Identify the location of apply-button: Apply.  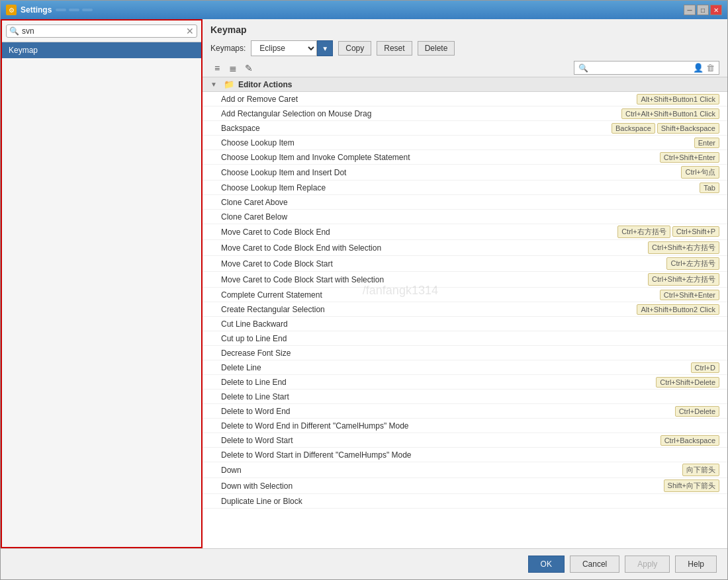
(647, 564).